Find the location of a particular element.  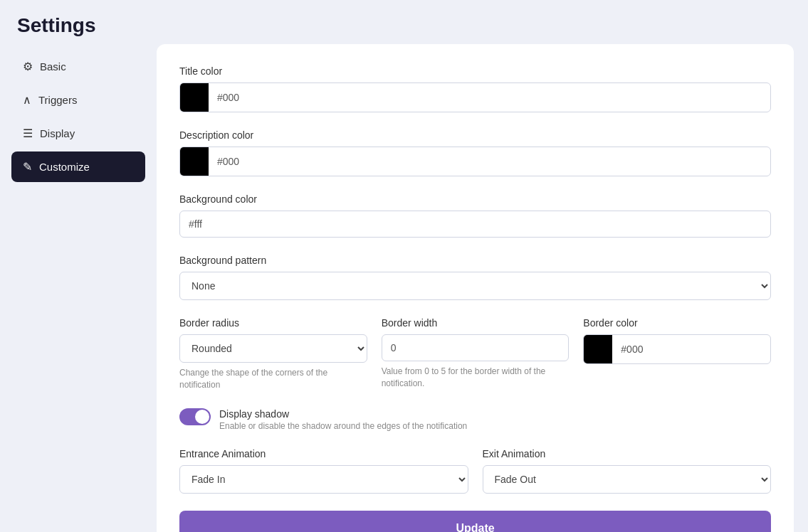

sidebar-item-label-basic: Basic is located at coordinates (53, 67).